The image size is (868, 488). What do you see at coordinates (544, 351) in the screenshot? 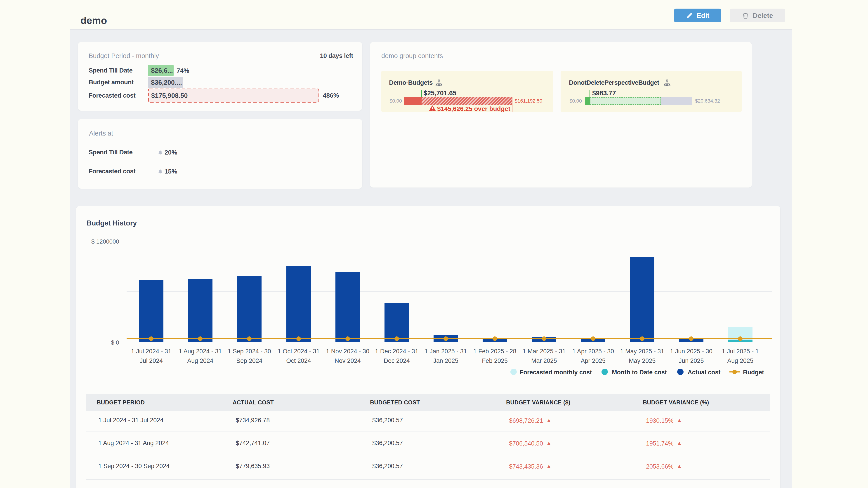
I see `svg-text: 1 Mar 2025 - 31` at bounding box center [544, 351].